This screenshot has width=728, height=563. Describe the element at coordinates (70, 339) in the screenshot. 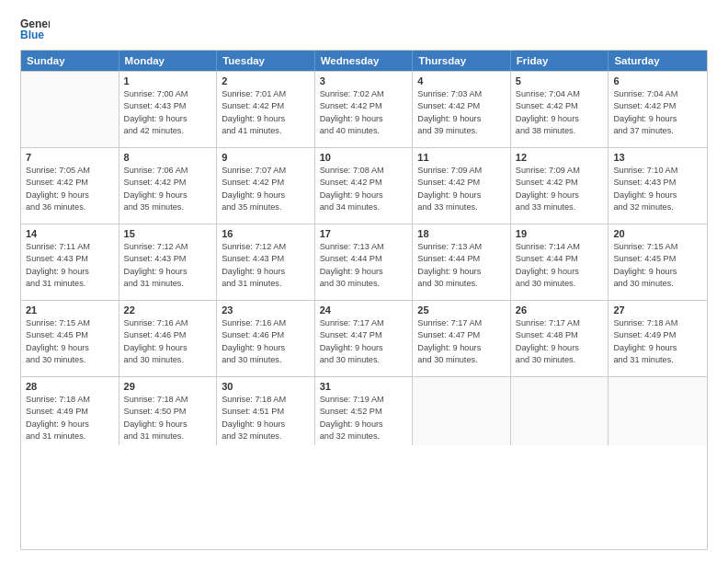

I see `calendar-cell: 21Sunrise: 7:15 AM Sunset: 4:45 PM Dayli…` at that location.